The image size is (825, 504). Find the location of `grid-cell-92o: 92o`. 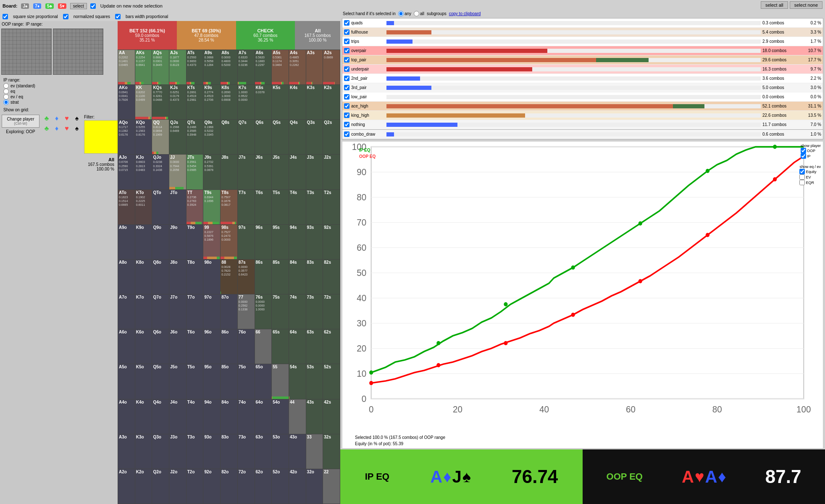

grid-cell-92o: 92o is located at coordinates (212, 486).